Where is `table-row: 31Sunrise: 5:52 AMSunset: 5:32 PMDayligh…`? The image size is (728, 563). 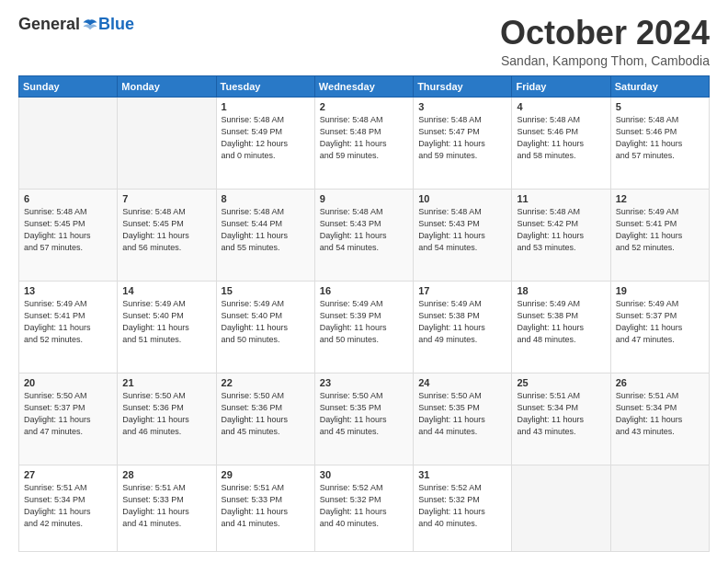
table-row: 31Sunrise: 5:52 AMSunset: 5:32 PMDayligh… is located at coordinates (463, 508).